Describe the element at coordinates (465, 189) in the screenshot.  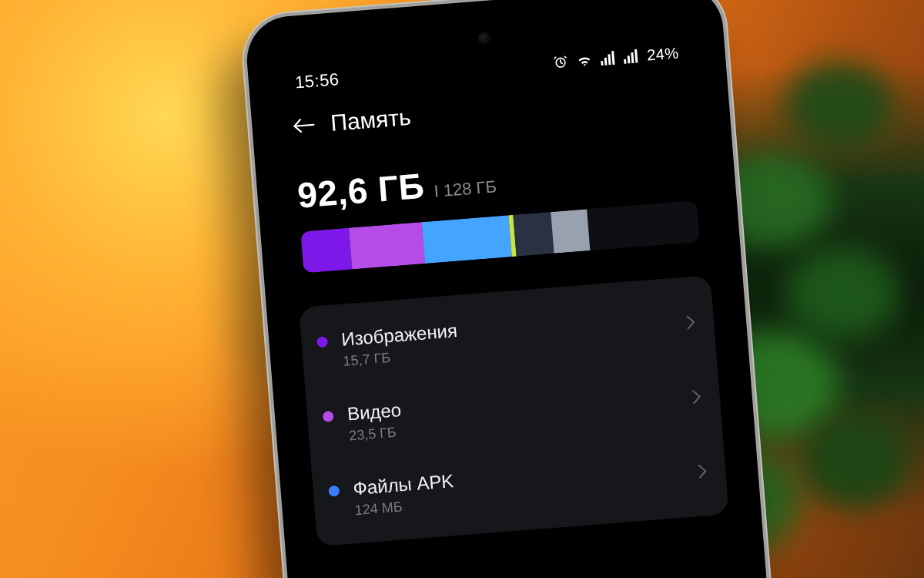
I see `storage-total: І 128 ГБ` at that location.